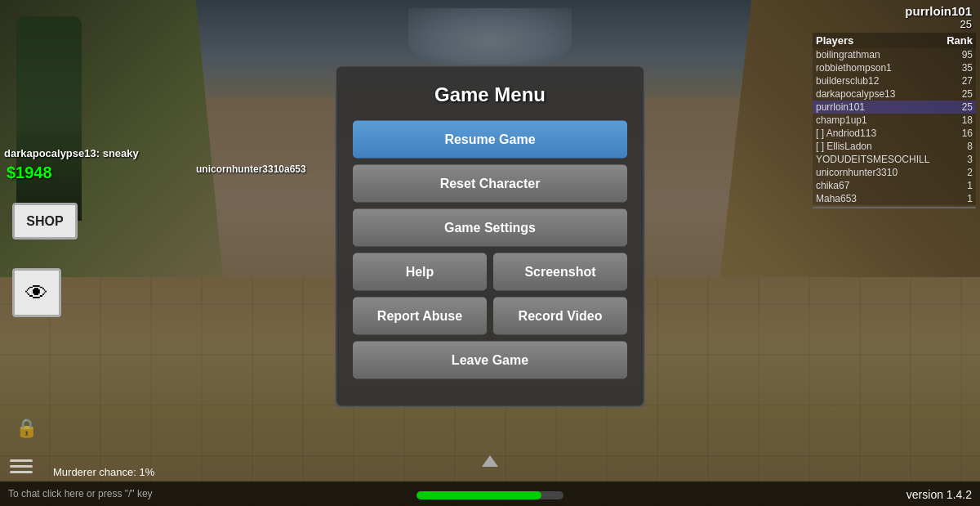 Image resolution: width=980 pixels, height=506 pixels. Describe the element at coordinates (848, 81) in the screenshot. I see `player-name: buildersclub12` at that location.